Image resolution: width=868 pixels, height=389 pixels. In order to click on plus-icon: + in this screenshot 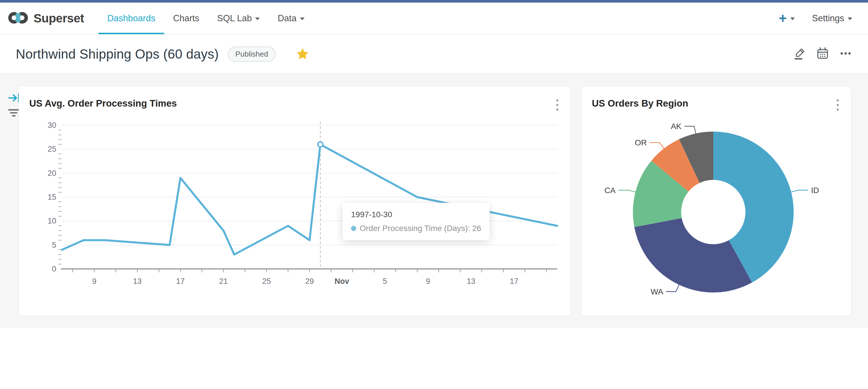, I will do `click(783, 18)`.